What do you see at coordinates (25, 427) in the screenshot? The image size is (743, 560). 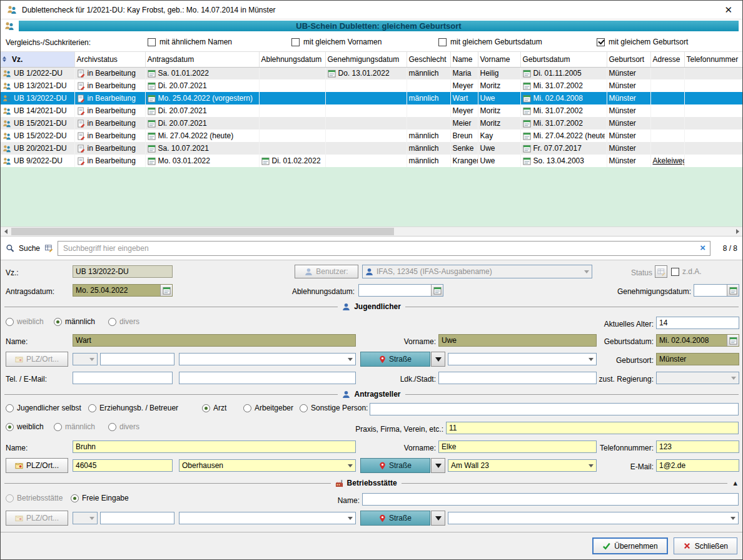 I see `radio-antragsteller-weiblich: weiblich` at bounding box center [25, 427].